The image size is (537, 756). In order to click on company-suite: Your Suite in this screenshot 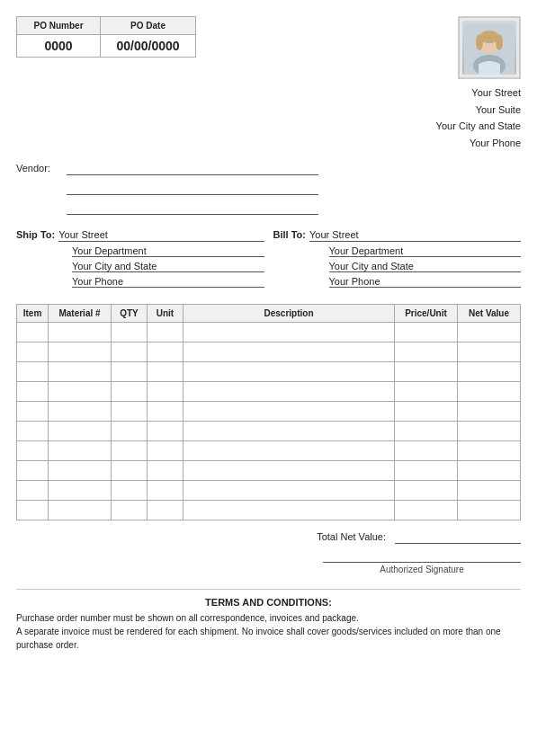, I will do `click(479, 110)`.